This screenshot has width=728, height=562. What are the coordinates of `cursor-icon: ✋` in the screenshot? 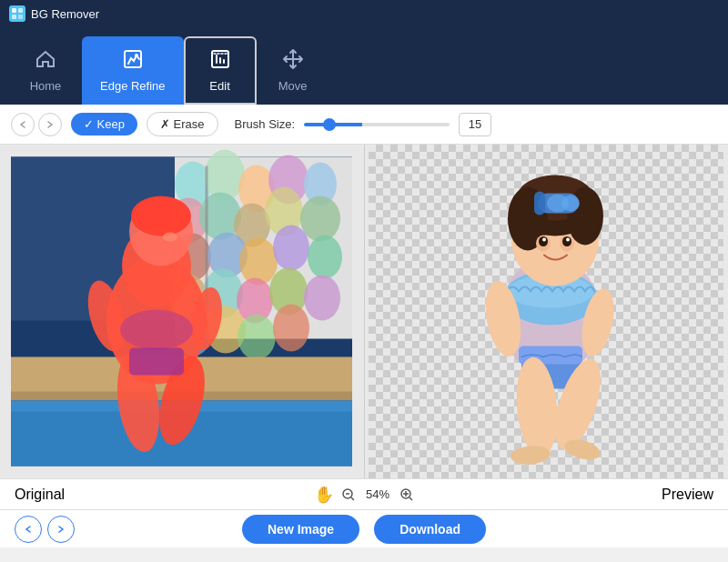 It's located at (324, 495).